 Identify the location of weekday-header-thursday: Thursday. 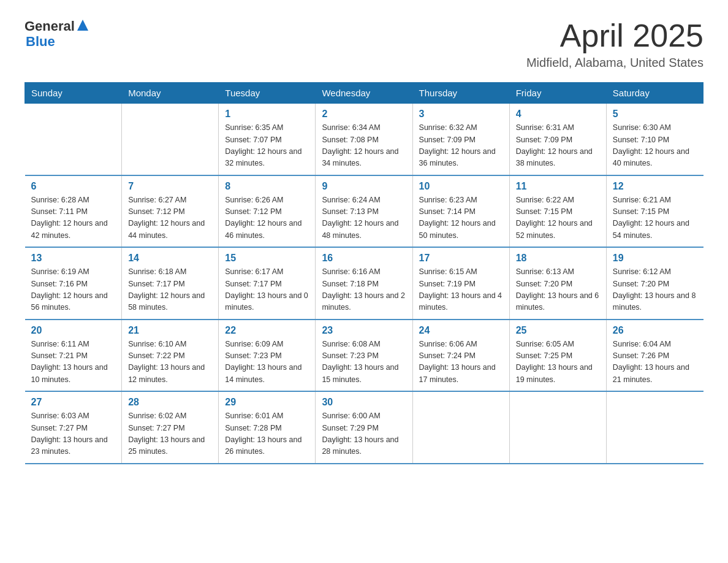
(461, 93).